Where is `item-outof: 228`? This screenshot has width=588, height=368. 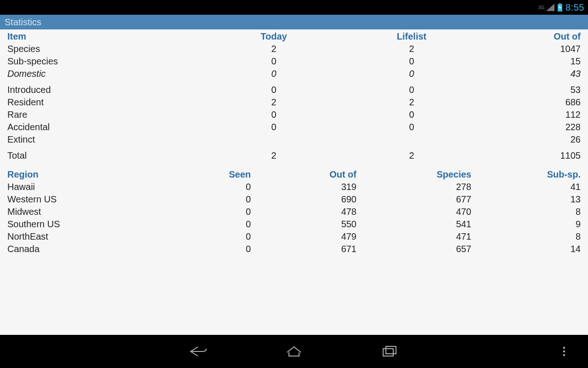 item-outof: 228 is located at coordinates (531, 127).